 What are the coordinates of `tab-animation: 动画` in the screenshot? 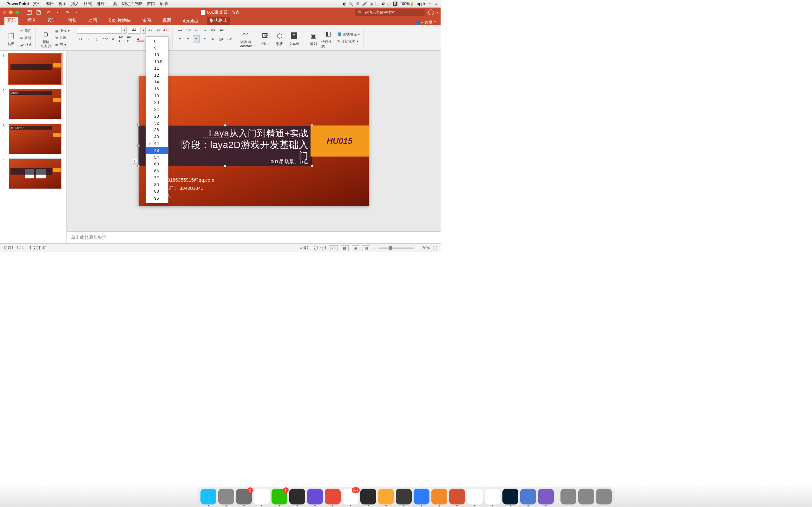 It's located at (93, 21).